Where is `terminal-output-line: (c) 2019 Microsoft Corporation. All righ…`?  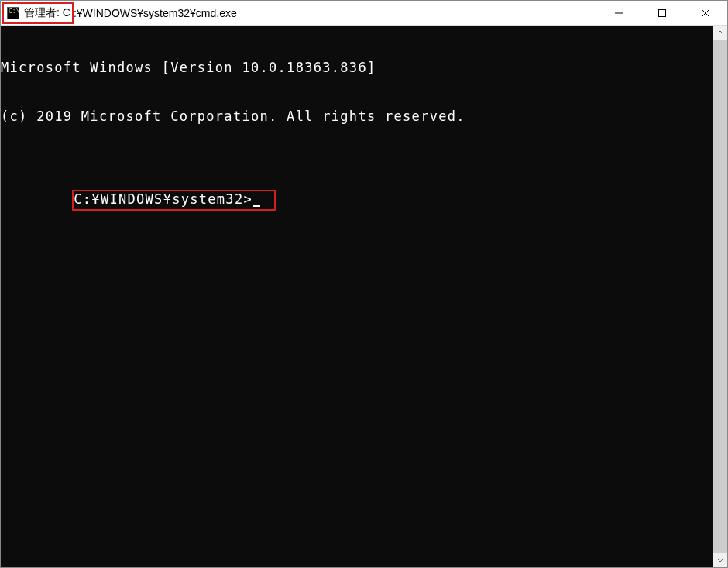
terminal-output-line: (c) 2019 Microsoft Corporation. All righ… is located at coordinates (357, 116).